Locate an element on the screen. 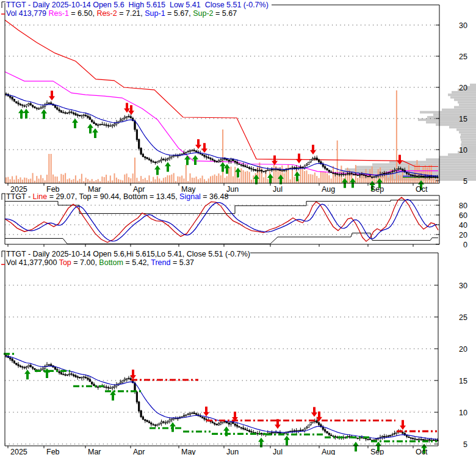 The width and height of the screenshot is (476, 455). x-axis-month-label: May is located at coordinates (189, 451).